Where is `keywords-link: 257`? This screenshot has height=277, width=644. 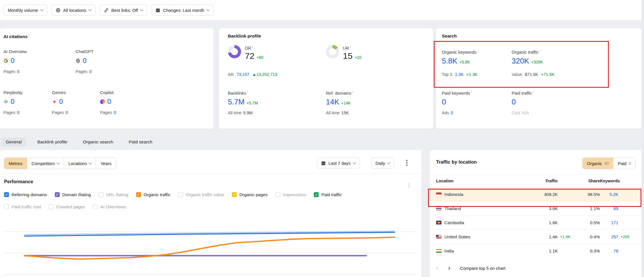 keywords-link: 257 is located at coordinates (609, 237).